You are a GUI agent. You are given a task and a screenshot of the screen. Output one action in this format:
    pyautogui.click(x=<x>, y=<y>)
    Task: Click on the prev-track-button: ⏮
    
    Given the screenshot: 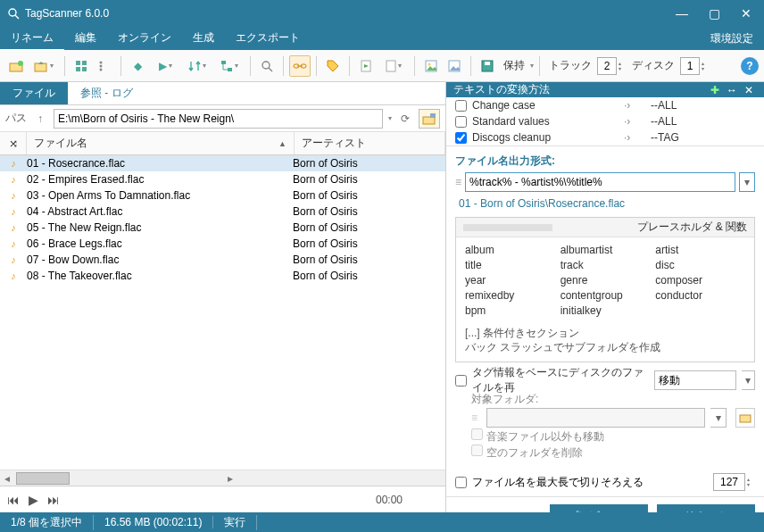 What is the action you would take?
    pyautogui.click(x=13, y=500)
    